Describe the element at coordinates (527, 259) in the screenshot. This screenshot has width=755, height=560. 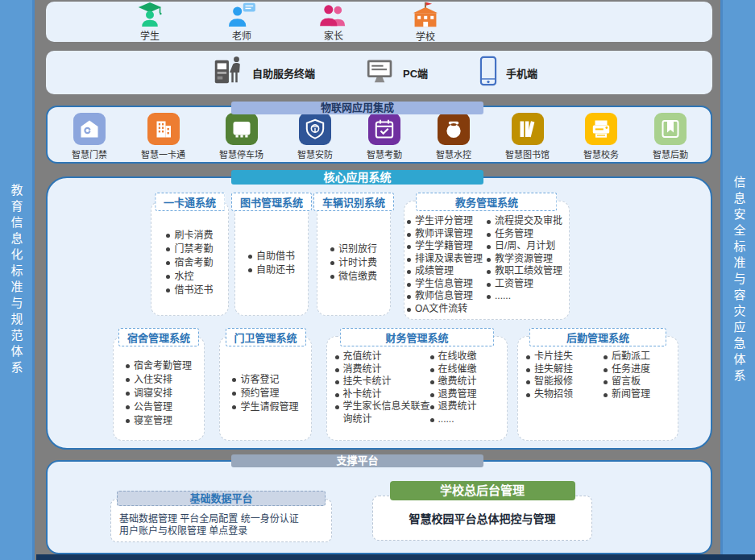
I see `feature-column: 流程提交及审批任务管理日/周、月计划教学资源管理教职工绩效管理工资管理.....…` at that location.